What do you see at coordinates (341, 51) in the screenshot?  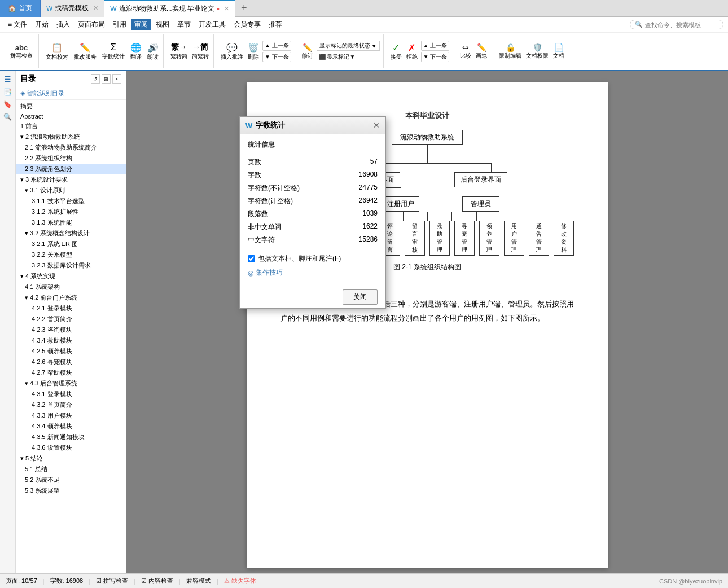 I see `ribbon-group-track: ✏️ 修订 显示标记的最终状态 ▼ ⬛ 显示标记▼` at bounding box center [341, 51].